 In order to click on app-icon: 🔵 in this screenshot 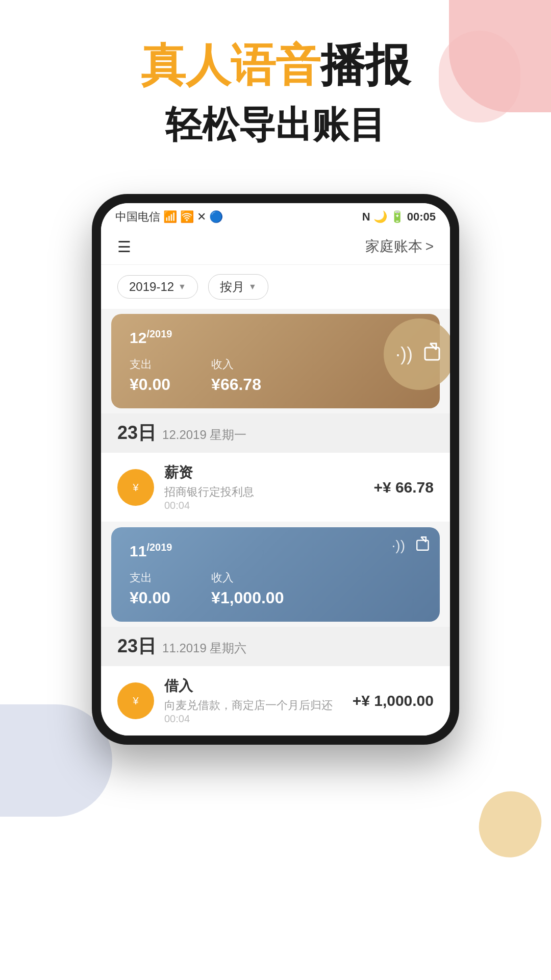, I will do `click(216, 217)`.